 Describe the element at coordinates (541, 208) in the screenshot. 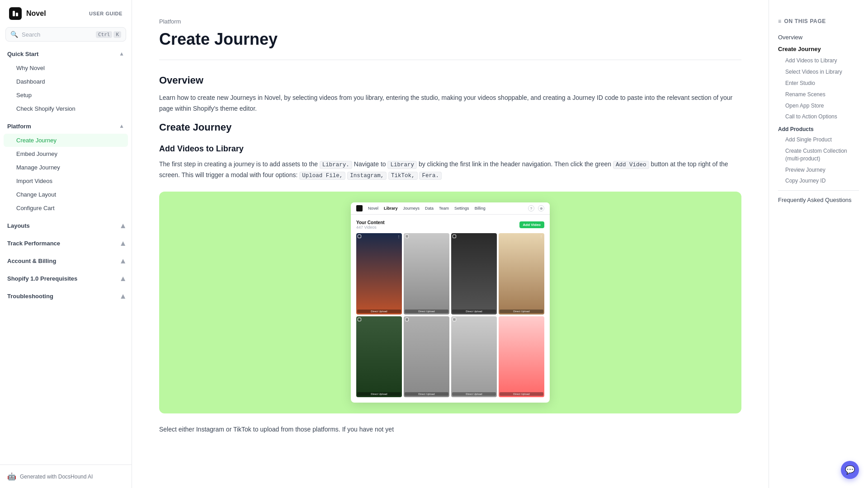

I see `mock-user-icon: ⊕` at that location.